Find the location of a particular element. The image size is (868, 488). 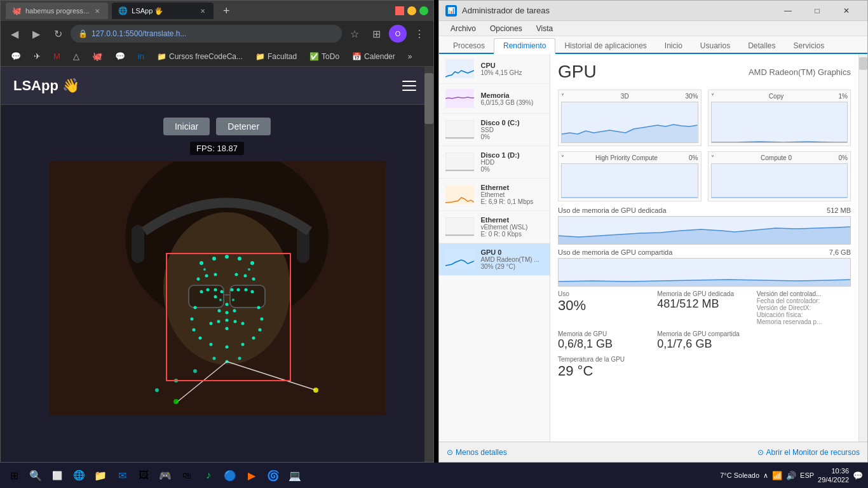

browser-scrollbar is located at coordinates (429, 264).